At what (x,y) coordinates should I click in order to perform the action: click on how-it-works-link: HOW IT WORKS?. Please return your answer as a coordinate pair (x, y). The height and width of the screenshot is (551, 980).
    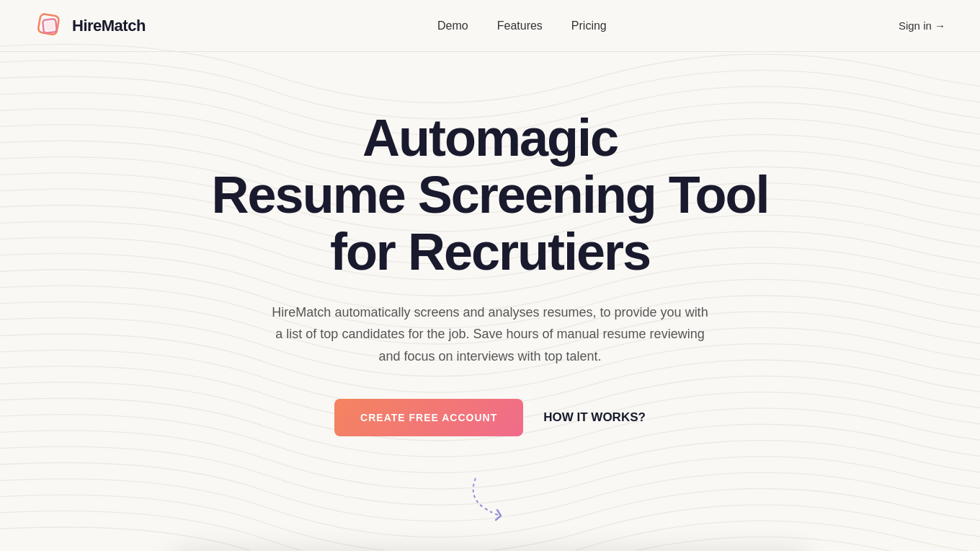
    Looking at the image, I should click on (594, 418).